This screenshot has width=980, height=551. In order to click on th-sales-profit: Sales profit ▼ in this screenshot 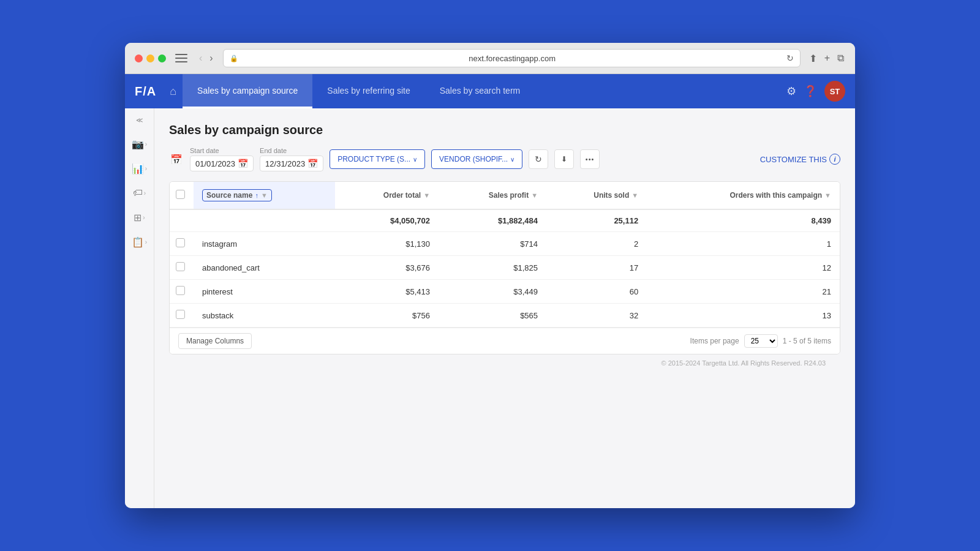, I will do `click(492, 196)`.